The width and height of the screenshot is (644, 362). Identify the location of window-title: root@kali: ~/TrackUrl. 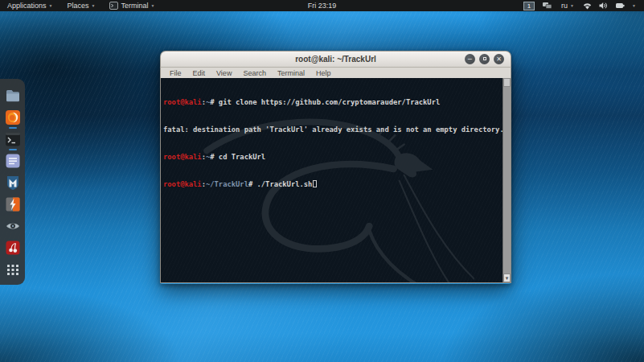
(336, 60).